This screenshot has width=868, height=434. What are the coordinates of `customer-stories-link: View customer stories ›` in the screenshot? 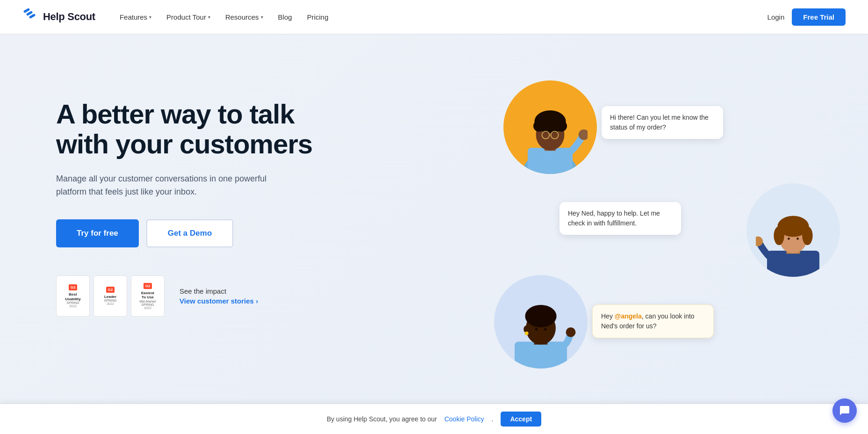 It's located at (219, 301).